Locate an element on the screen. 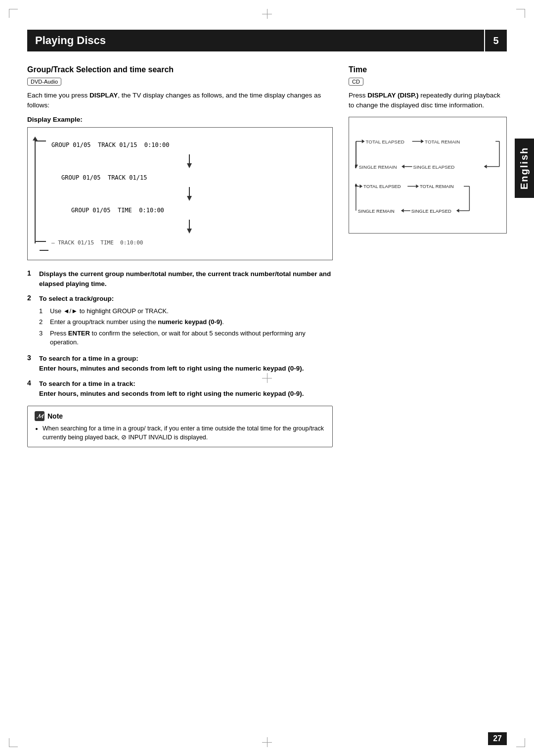 This screenshot has height=756, width=534. sub-item-2-3: 3 Press ENTER to confirm the selection, … is located at coordinates (186, 338).